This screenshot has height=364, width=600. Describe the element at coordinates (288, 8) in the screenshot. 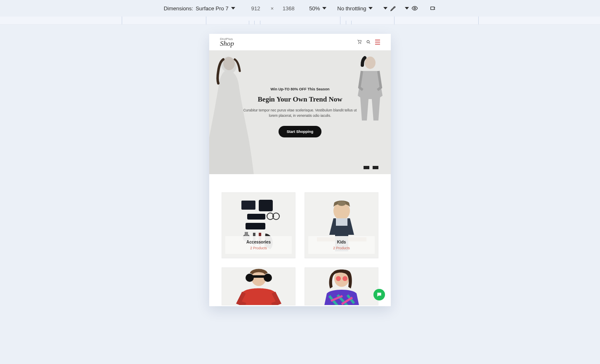

I see `height-input: 1368` at that location.